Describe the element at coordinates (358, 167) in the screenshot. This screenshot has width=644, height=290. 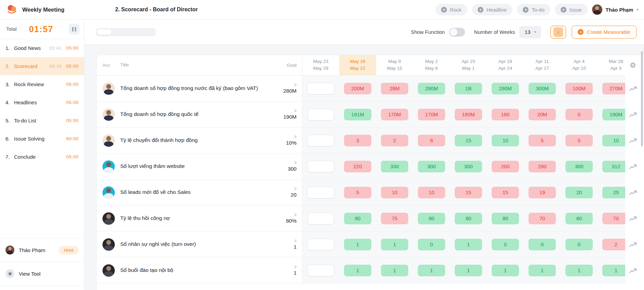
I see `measurable-value-chip: 220` at that location.